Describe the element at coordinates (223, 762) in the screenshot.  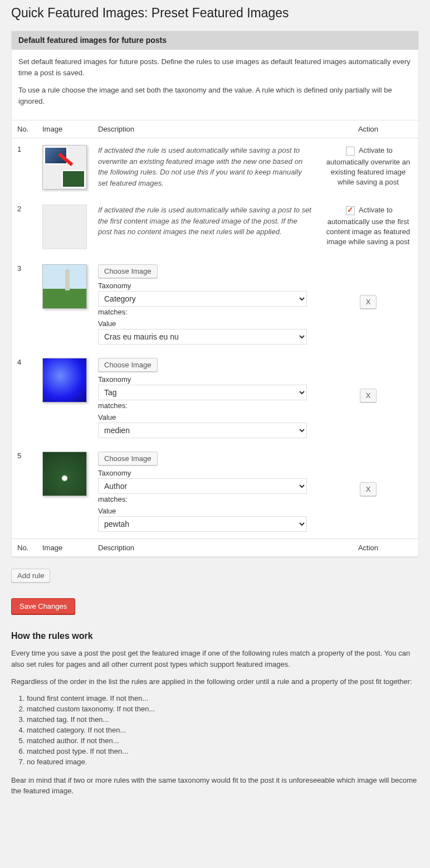
I see `list-item: no featured image.` at that location.